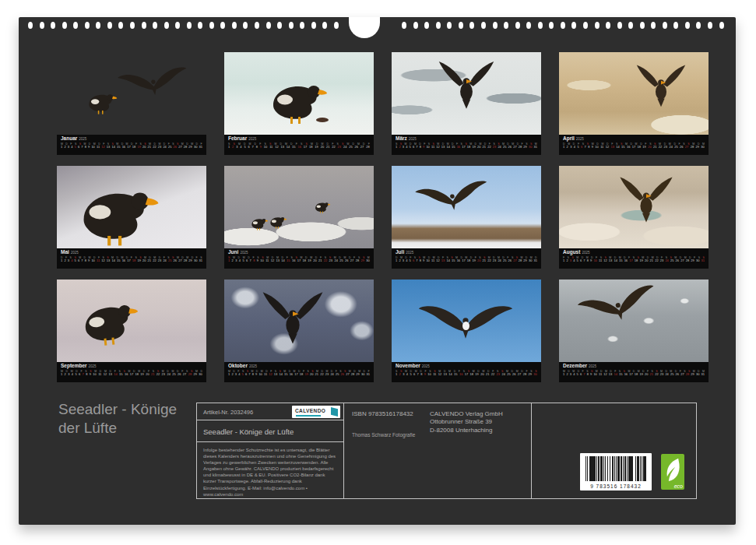 This screenshot has height=545, width=756. I want to click on month-name: Oktober, so click(238, 366).